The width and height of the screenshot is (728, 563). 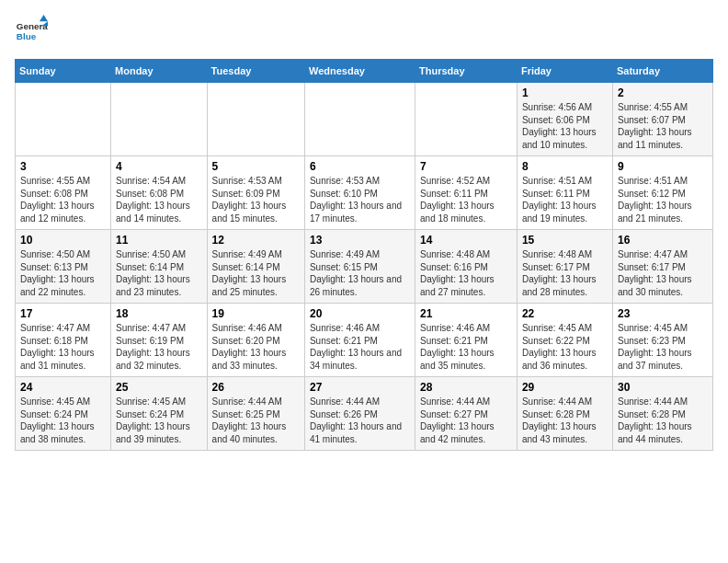 I want to click on day-cell: 9Sunrise: 4:51 AM Sunset: 6:12 PM Daylig…, so click(x=662, y=193).